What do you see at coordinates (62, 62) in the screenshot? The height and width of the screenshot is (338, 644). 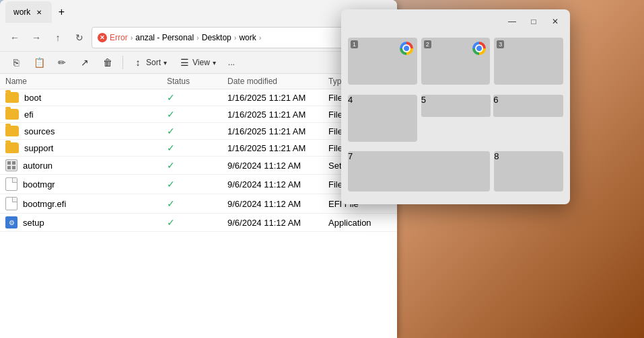 I see `rename-icon: ✏` at bounding box center [62, 62].